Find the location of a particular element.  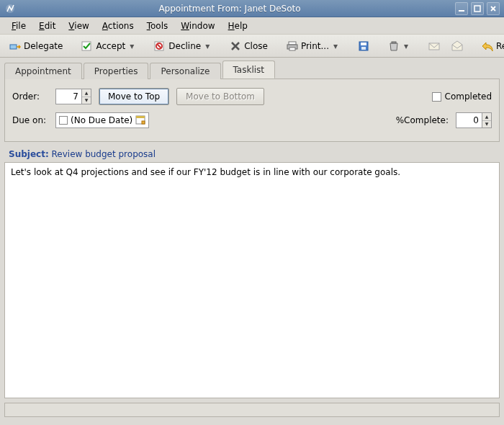

completed-label: Completed is located at coordinates (468, 97).